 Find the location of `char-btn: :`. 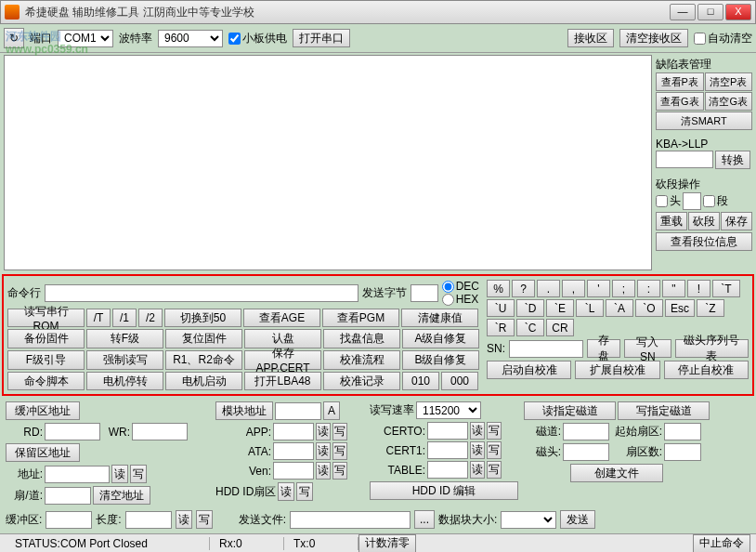

char-btn: : is located at coordinates (648, 288).